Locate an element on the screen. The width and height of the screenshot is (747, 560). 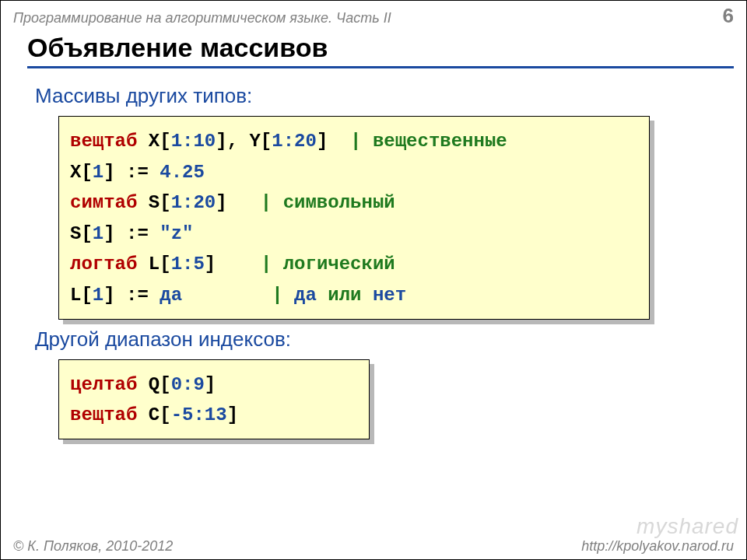
page-number: 6 is located at coordinates (728, 16).